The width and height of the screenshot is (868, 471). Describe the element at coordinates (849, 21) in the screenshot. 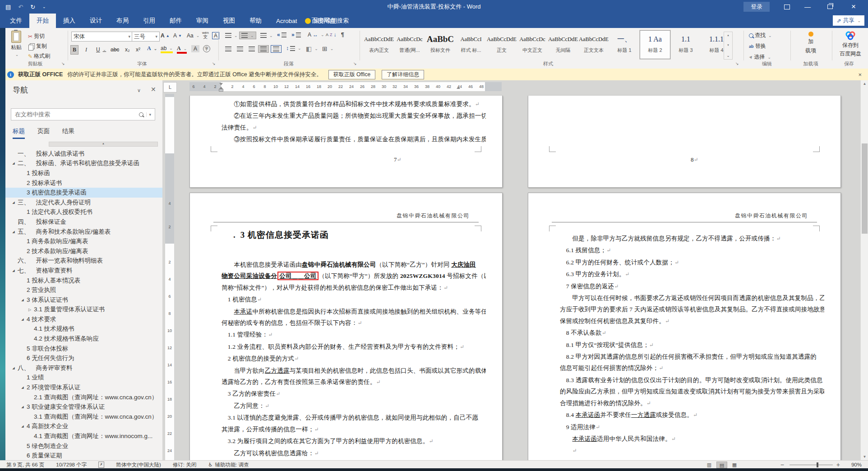

I see `share-button: ⇗ 共享 ⌄` at that location.